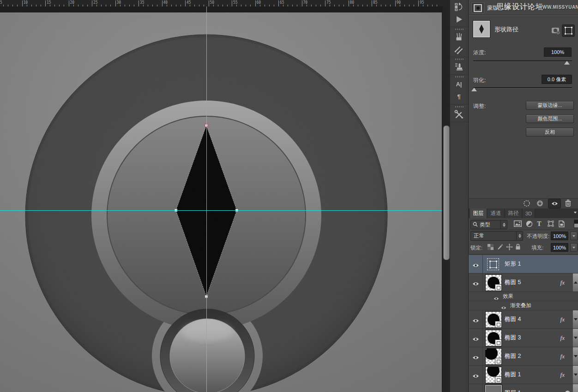 The height and width of the screenshot is (392, 578). I want to click on add-pixel-mask-icon, so click(556, 31).